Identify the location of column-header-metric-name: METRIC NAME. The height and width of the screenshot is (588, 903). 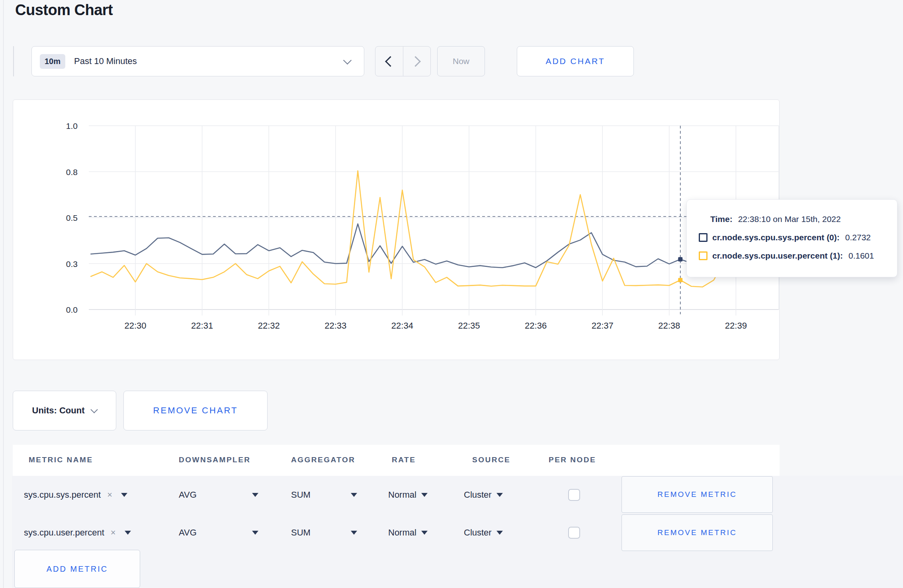
(61, 460).